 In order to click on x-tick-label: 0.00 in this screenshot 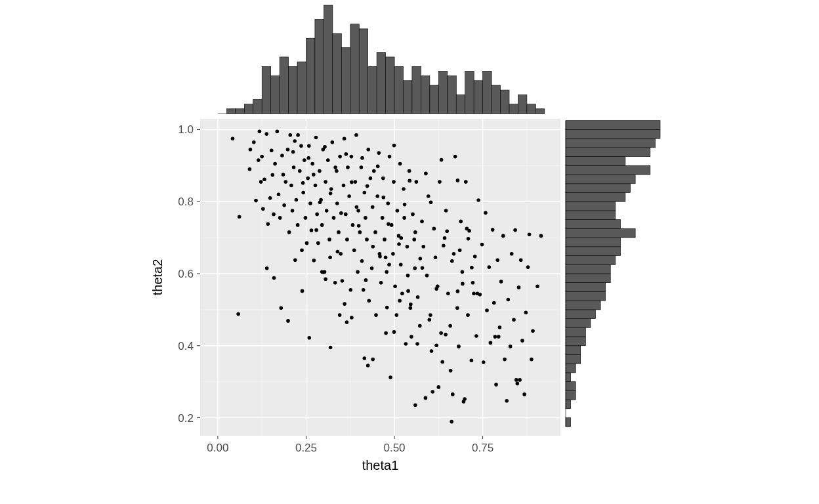, I will do `click(218, 448)`.